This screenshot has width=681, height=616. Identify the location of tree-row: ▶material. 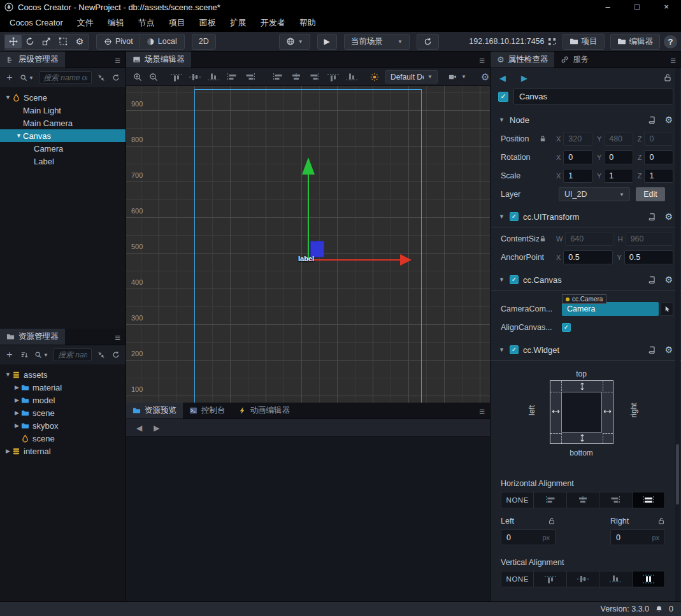
(62, 387).